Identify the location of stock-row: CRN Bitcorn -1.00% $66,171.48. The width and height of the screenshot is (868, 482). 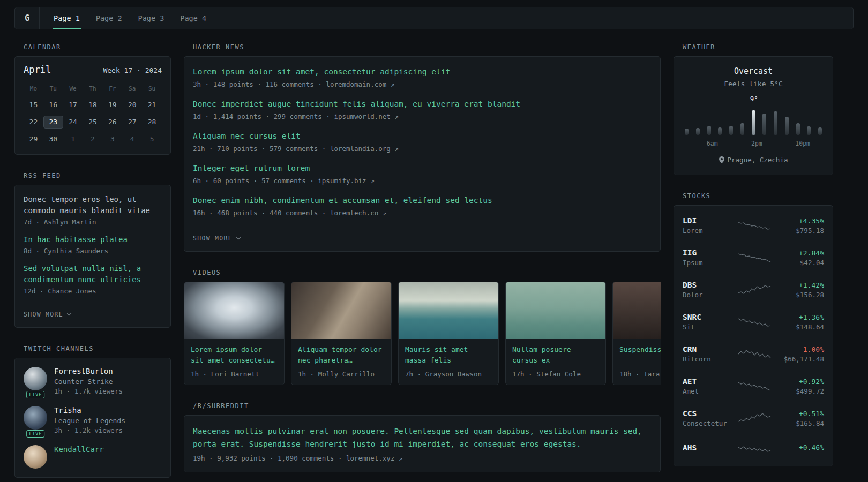
(753, 354).